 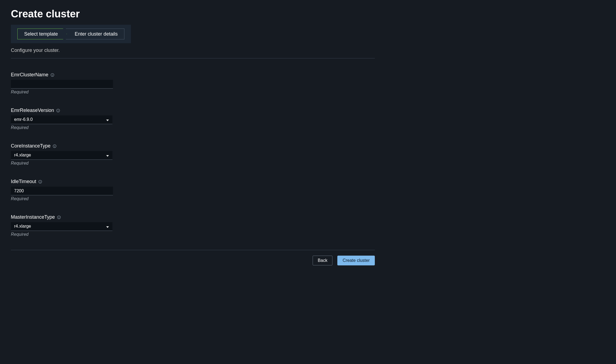 I want to click on emr-release-version-select: emr-6.9.0, so click(x=62, y=120).